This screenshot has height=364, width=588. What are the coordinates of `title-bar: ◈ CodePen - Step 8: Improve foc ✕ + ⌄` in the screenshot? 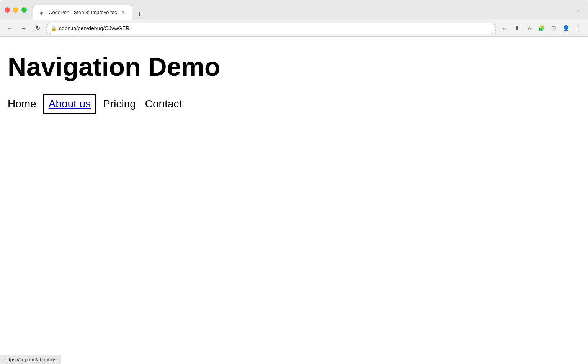 It's located at (294, 10).